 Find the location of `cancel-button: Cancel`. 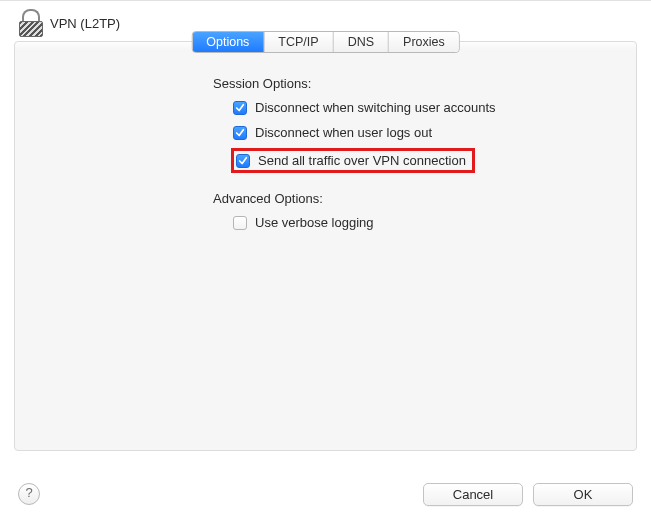

cancel-button: Cancel is located at coordinates (473, 494).